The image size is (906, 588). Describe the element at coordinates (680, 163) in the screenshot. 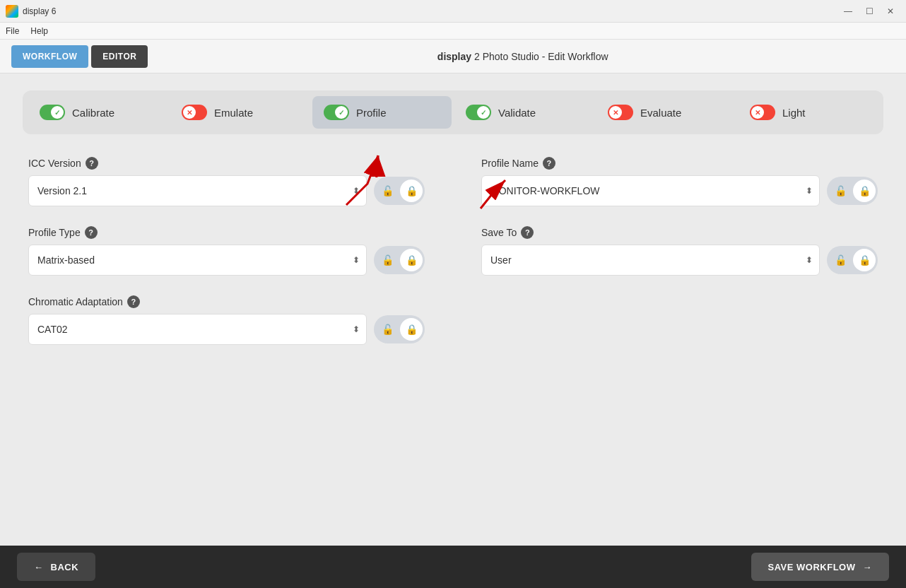

I see `profile-name-label: Profile Name ?` at that location.